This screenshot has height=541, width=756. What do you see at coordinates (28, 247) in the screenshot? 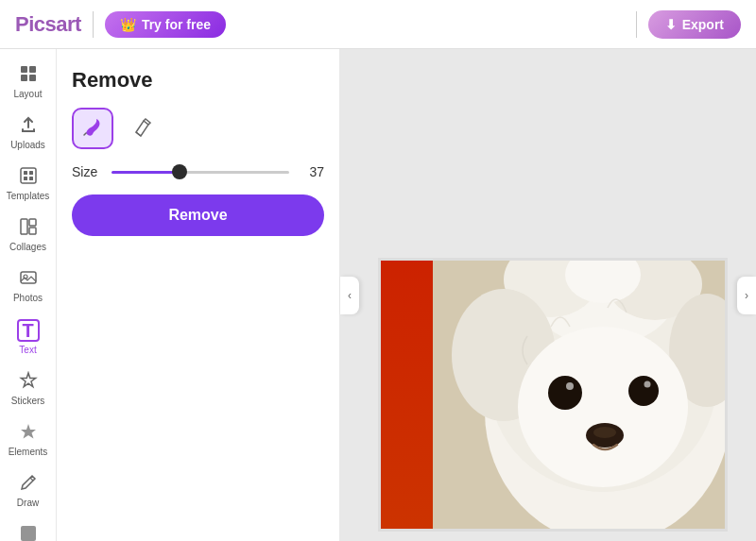
I see `collages-label: Collages` at bounding box center [28, 247].